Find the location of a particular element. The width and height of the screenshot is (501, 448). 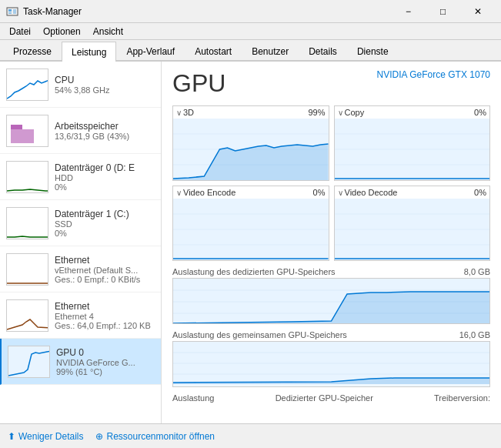

memory-label: Arbeitsspeicher is located at coordinates (105, 126).